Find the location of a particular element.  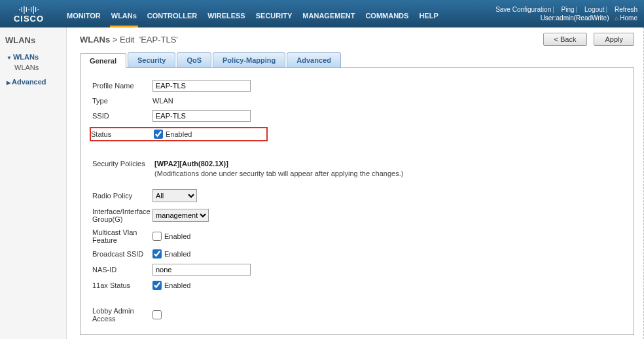

sidebar-title: WLANs is located at coordinates (35, 41).